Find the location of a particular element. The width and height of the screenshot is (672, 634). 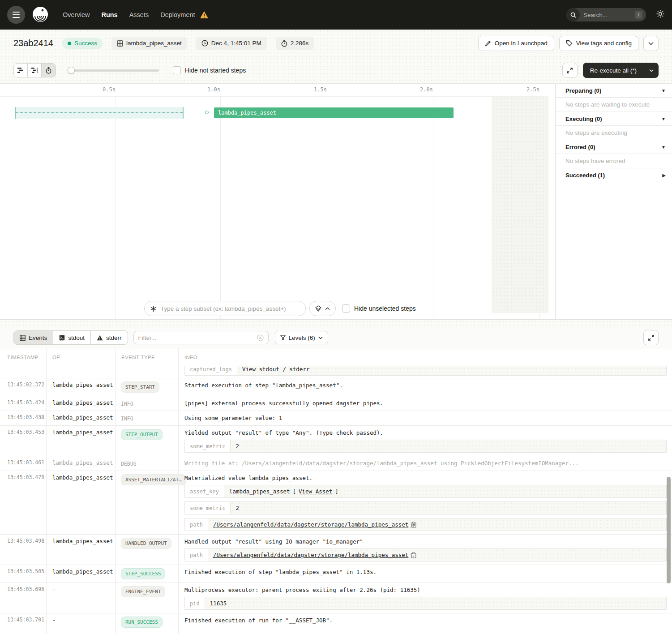

log-info: Multiprocess executor: parent process ex… is located at coordinates (425, 598).